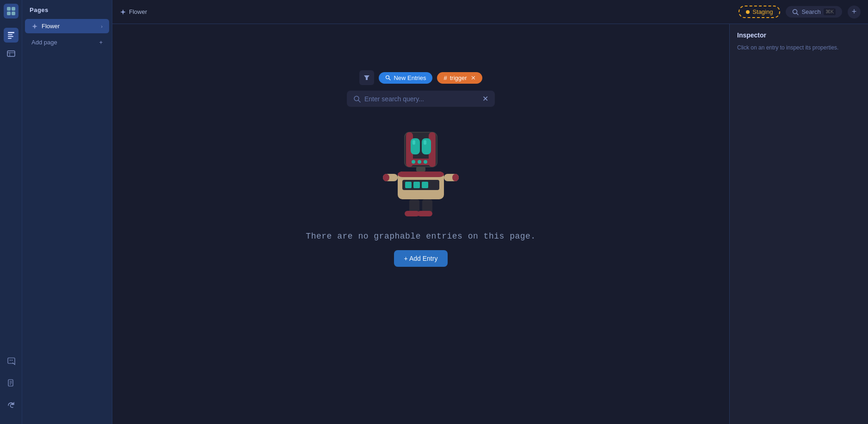  What do you see at coordinates (421, 258) in the screenshot?
I see `add-entry-button: + Add Entry` at bounding box center [421, 258].